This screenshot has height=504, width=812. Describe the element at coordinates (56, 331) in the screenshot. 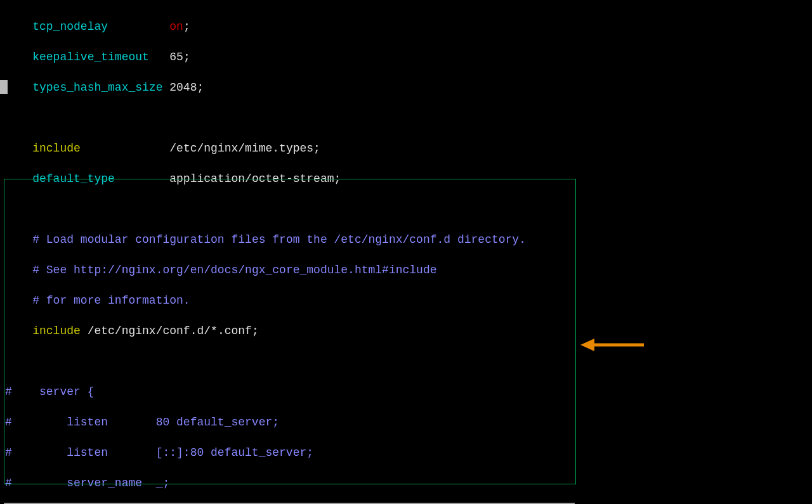

I see `include-keyword: include` at that location.